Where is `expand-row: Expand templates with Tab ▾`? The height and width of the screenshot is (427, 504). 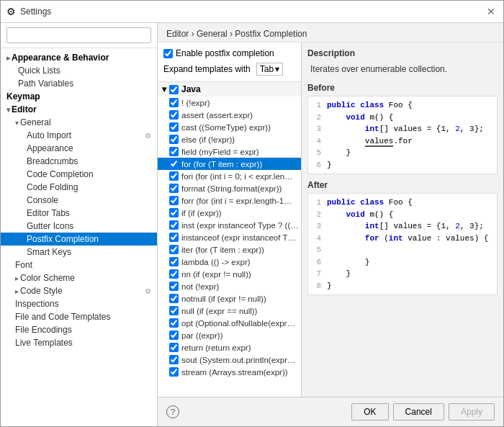
expand-row: Expand templates with Tab ▾ is located at coordinates (229, 69).